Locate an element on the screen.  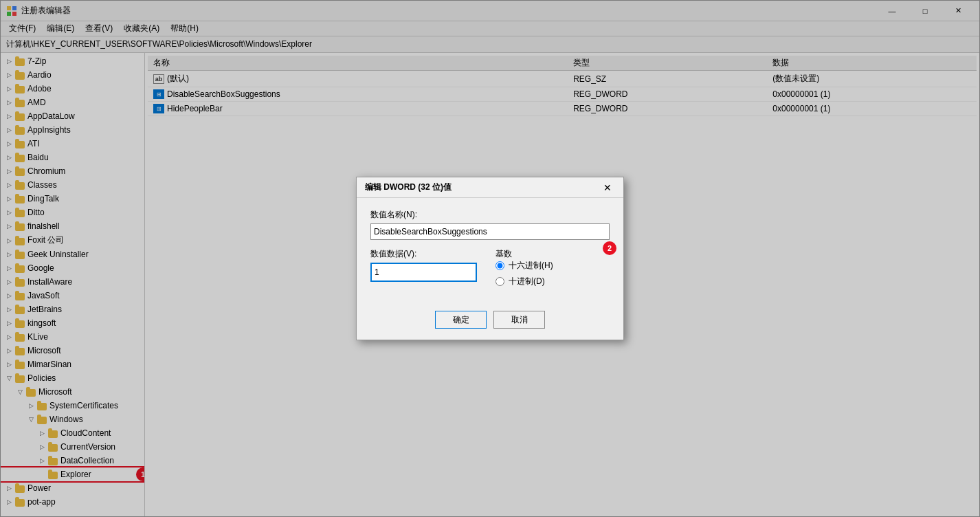
radio-hex is located at coordinates (500, 265).